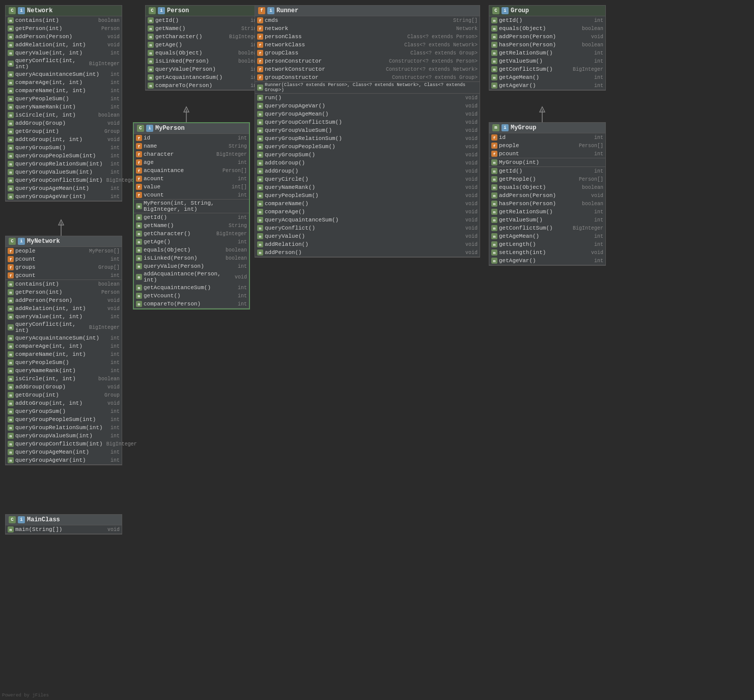  What do you see at coordinates (191, 195) in the screenshot?
I see `field-row: f vcount int` at bounding box center [191, 195].